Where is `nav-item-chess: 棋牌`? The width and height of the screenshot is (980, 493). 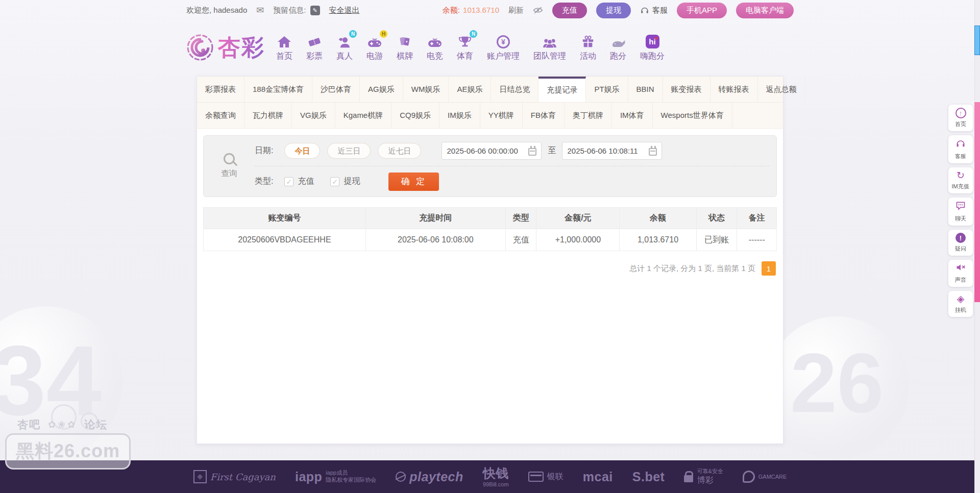
nav-item-chess: 棋牌 is located at coordinates (405, 47).